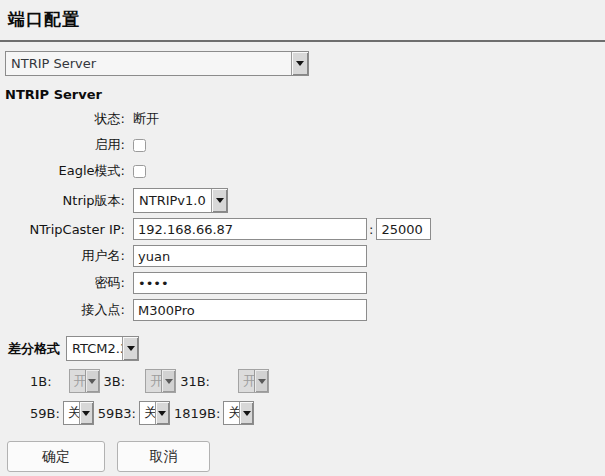  What do you see at coordinates (302, 283) in the screenshot?
I see `password-row: 密码:` at bounding box center [302, 283].